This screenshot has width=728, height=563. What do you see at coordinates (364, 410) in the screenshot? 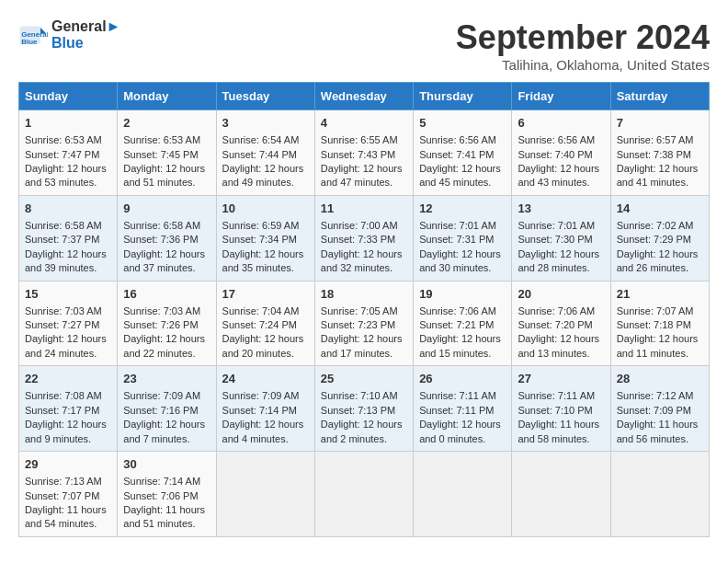
I see `day-info-line: Sunset: 7:13 PM` at bounding box center [364, 410].